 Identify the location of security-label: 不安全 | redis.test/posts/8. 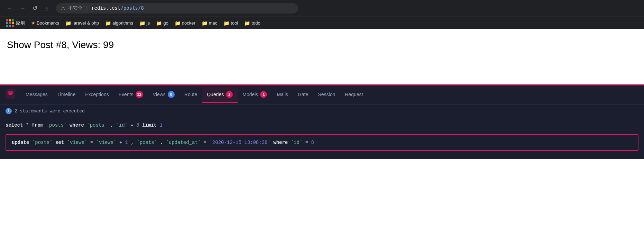
(106, 8).